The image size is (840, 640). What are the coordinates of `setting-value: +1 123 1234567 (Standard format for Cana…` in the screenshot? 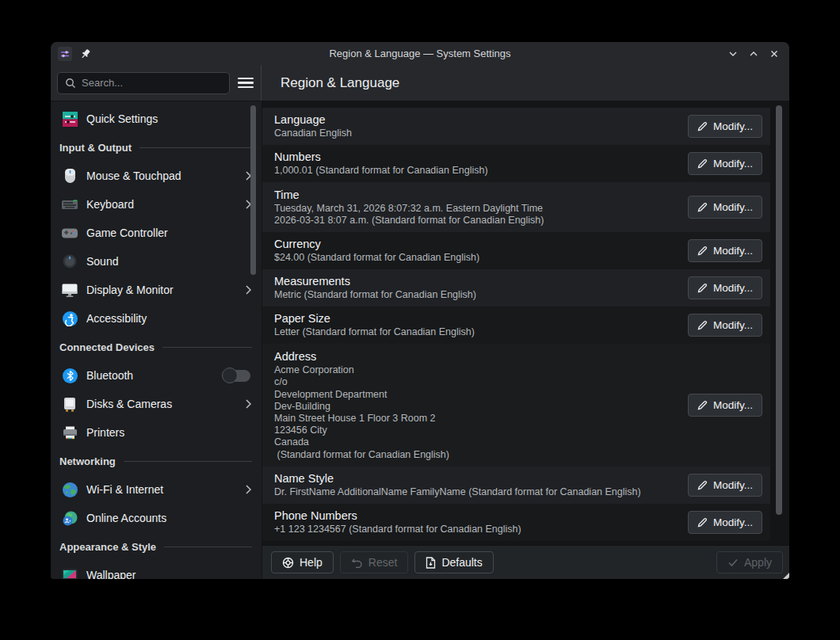 It's located at (481, 529).